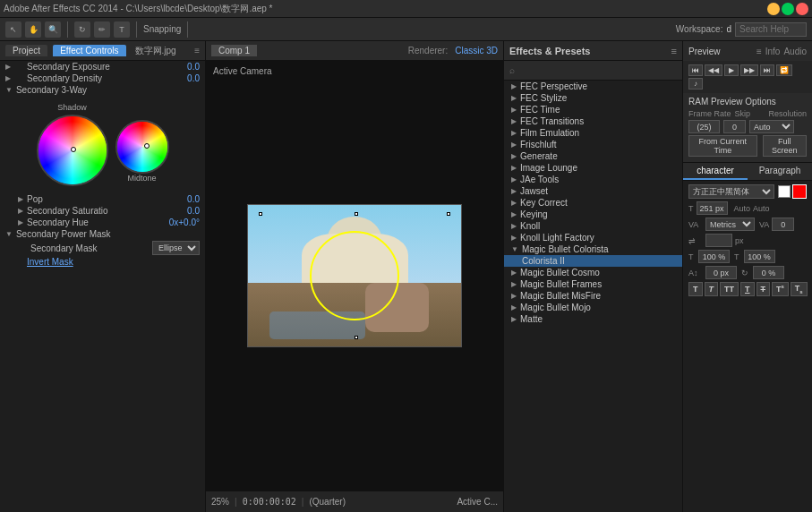 The height and width of the screenshot is (512, 812). Describe the element at coordinates (27, 50) in the screenshot. I see `tab-project: Project` at that location.